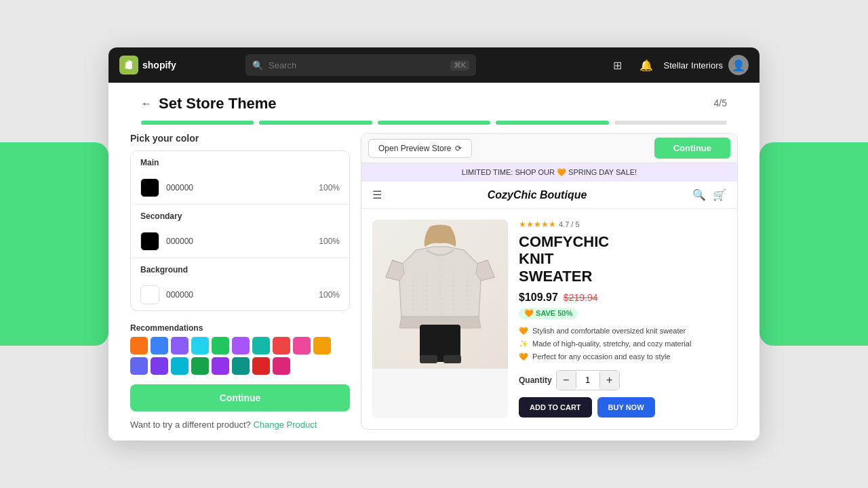  Describe the element at coordinates (146, 104) in the screenshot. I see `back-button: ←` at that location.